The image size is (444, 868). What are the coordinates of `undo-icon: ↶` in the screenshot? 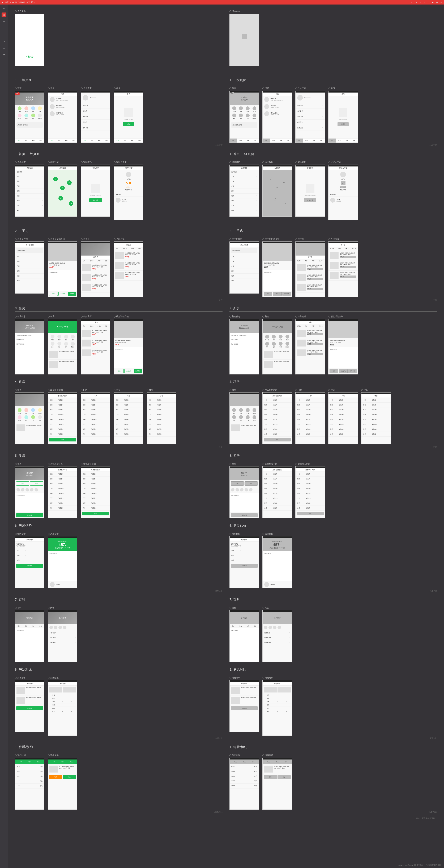 It's located at (412, 2).